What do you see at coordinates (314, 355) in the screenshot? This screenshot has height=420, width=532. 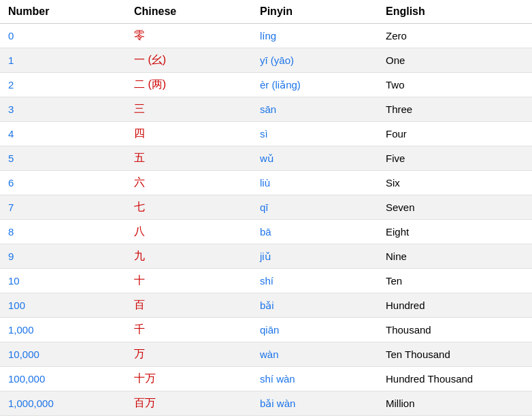 I see `cell-pinyin: wàn` at bounding box center [314, 355].